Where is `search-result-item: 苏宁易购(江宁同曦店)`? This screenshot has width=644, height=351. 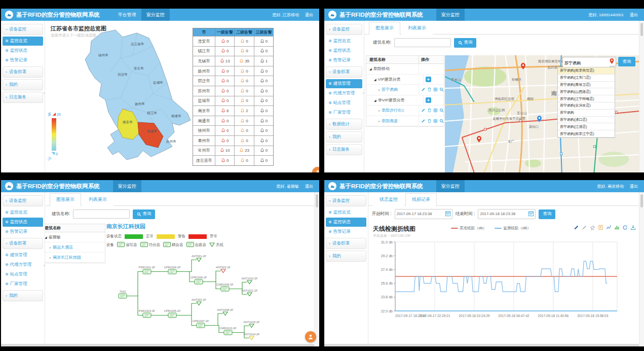 search-result-item: 苏宁易购(江宁同曦店) is located at coordinates (586, 99).